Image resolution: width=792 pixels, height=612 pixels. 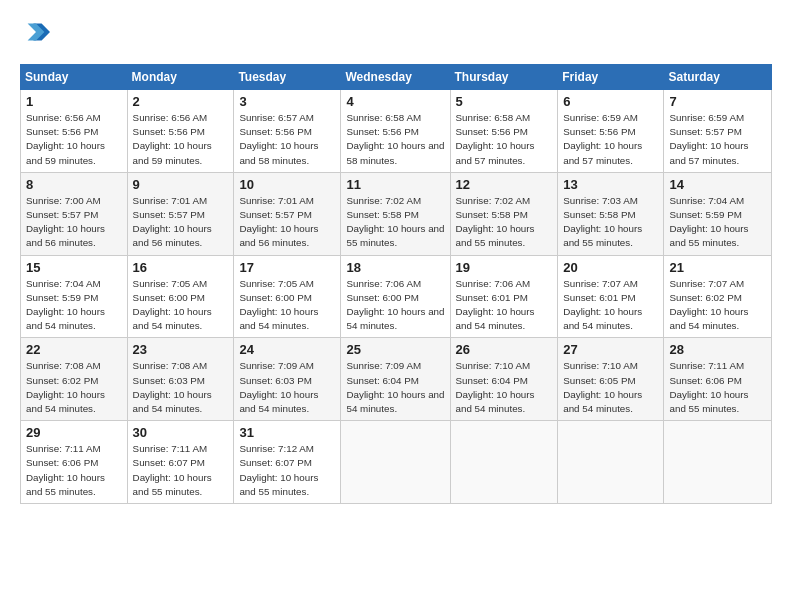 I want to click on day-info: Sunrise: 7:02 AMSunset: 5:58 PMDaylight:…, so click(x=395, y=222).